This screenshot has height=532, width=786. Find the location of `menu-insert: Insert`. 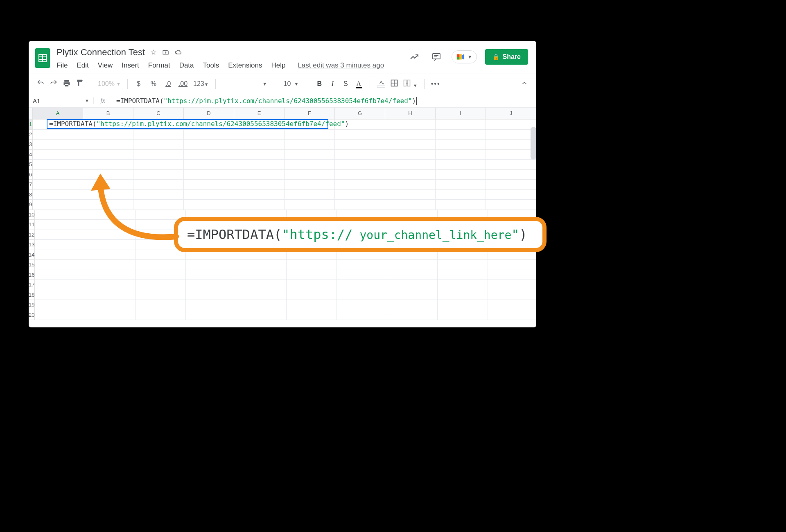

menu-insert: Insert is located at coordinates (130, 65).